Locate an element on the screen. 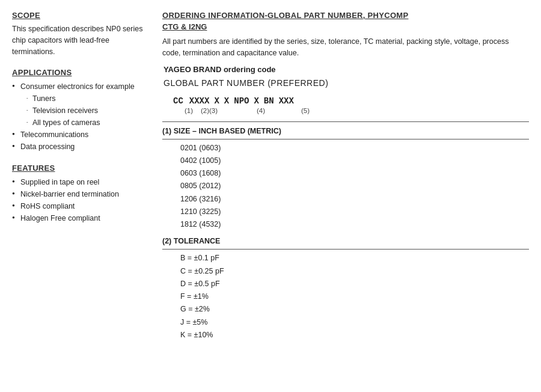  global-part-label: GLOBAL PART NUMBER (PREFERRED) is located at coordinates (346, 83).